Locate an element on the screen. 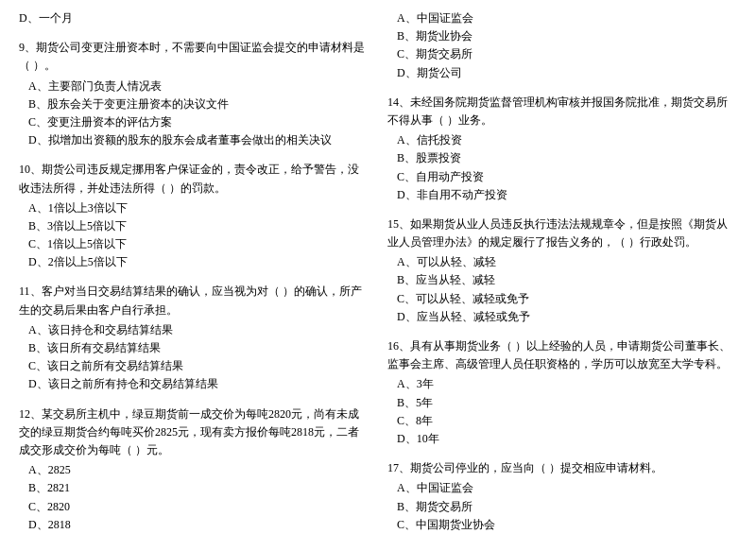  q14-option-d: D、非自用不动产投资 is located at coordinates (567, 195).